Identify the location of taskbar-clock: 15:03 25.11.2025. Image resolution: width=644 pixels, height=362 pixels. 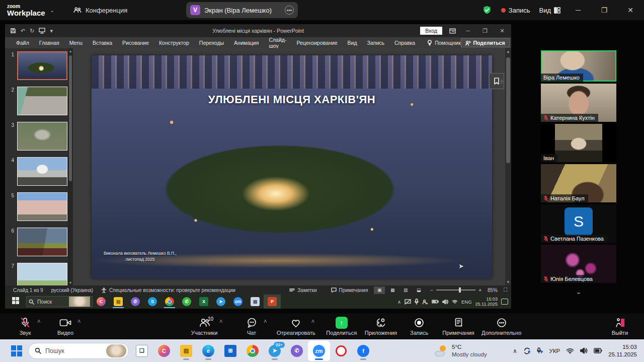
(487, 302).